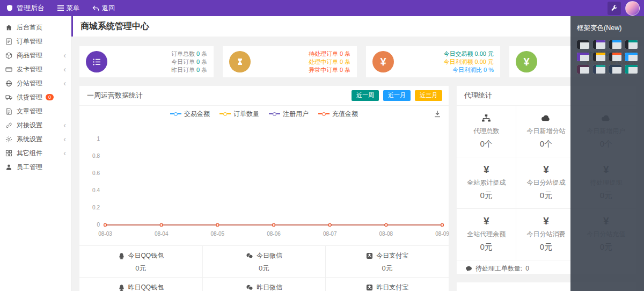  What do you see at coordinates (98, 139) in the screenshot?
I see `svg-text: 1` at bounding box center [98, 139].